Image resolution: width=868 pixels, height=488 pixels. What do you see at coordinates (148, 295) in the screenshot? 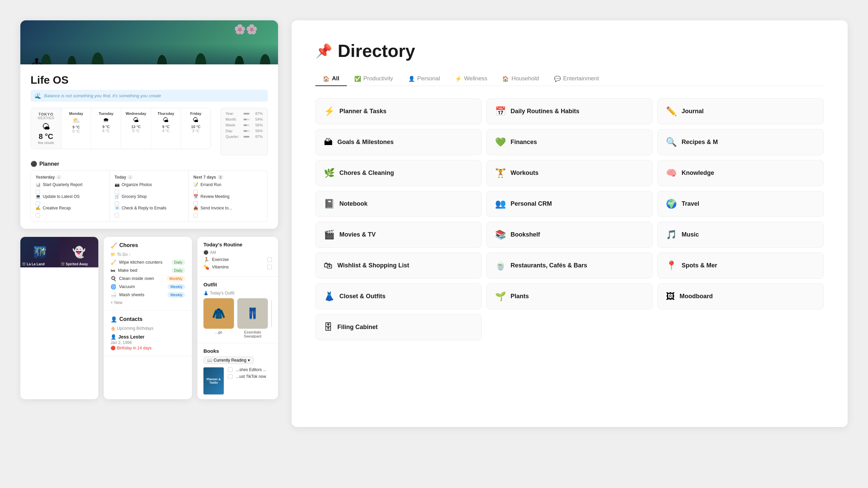
I see `chore-item-5: 🛁 Wash sheets Weekly` at bounding box center [148, 295].